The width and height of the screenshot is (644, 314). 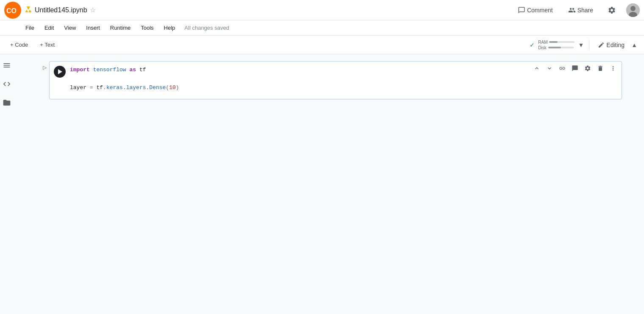 I want to click on more-options-button, so click(x=613, y=68).